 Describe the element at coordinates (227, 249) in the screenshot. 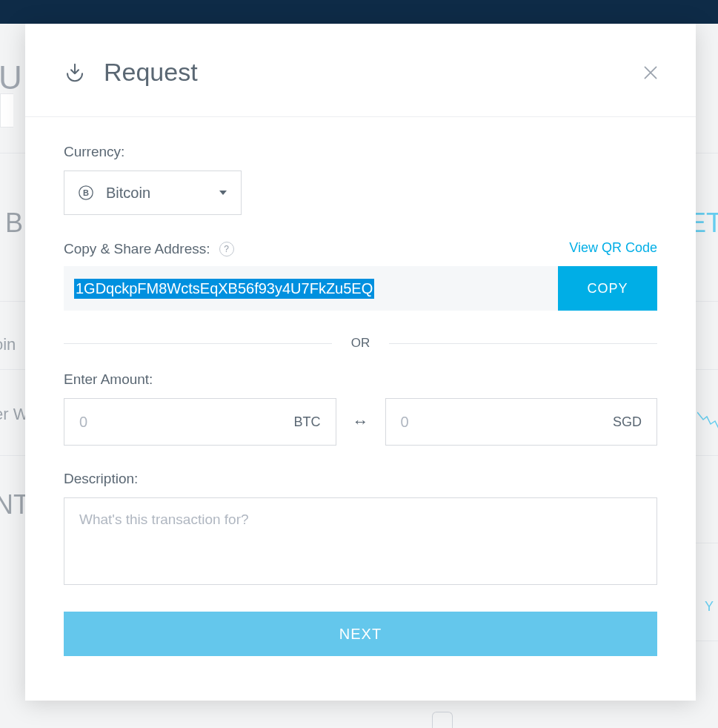

I see `help-icon: ?` at that location.